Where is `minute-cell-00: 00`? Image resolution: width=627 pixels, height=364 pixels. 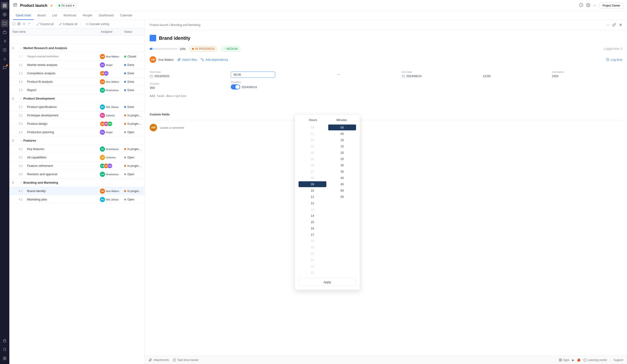
minute-cell-00: 00 is located at coordinates (342, 127).